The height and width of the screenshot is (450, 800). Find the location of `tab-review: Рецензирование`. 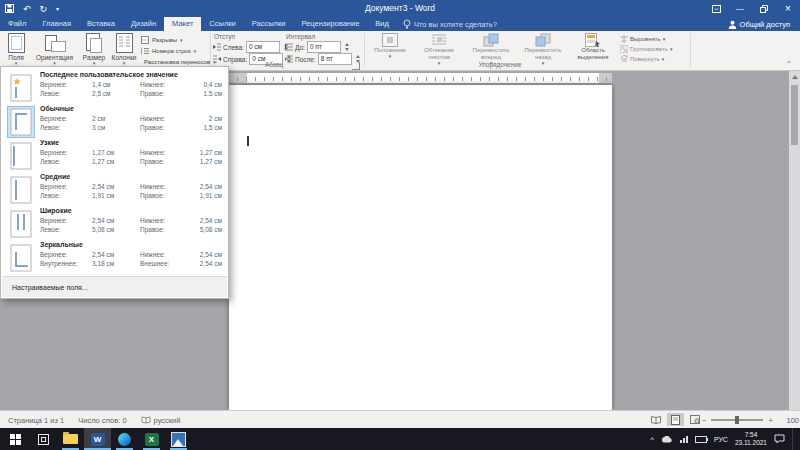

tab-review: Рецензирование is located at coordinates (330, 24).